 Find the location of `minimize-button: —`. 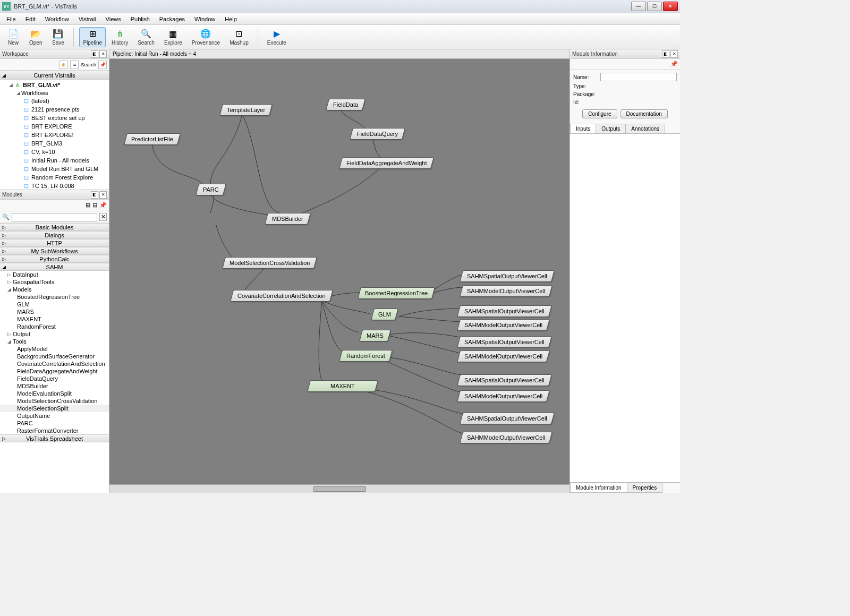

minimize-button: — is located at coordinates (639, 6).